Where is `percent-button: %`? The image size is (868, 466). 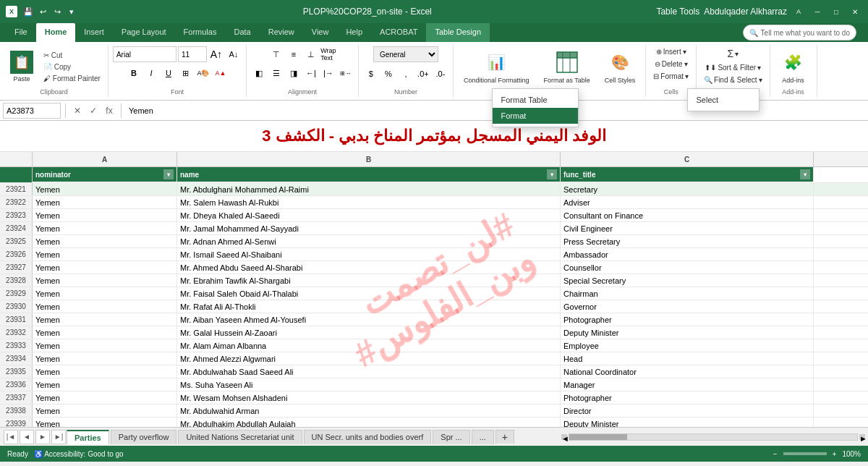
percent-button: % is located at coordinates (388, 74).